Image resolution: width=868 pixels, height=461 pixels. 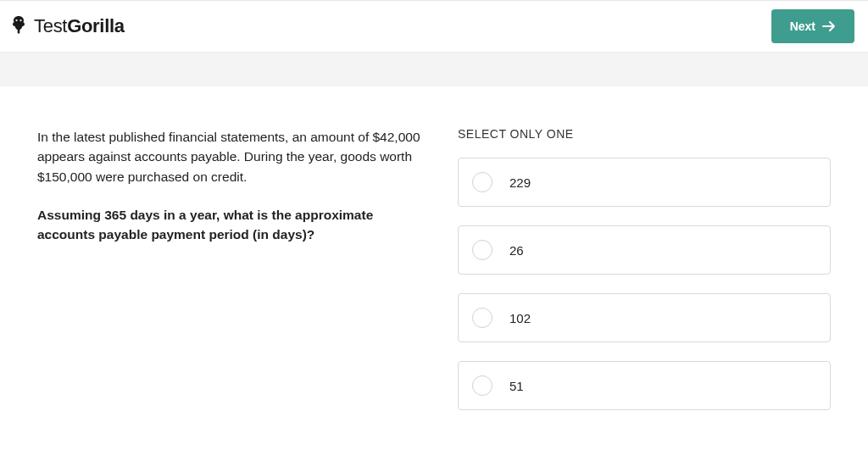 I want to click on answer-option-label: 229, so click(x=520, y=183).